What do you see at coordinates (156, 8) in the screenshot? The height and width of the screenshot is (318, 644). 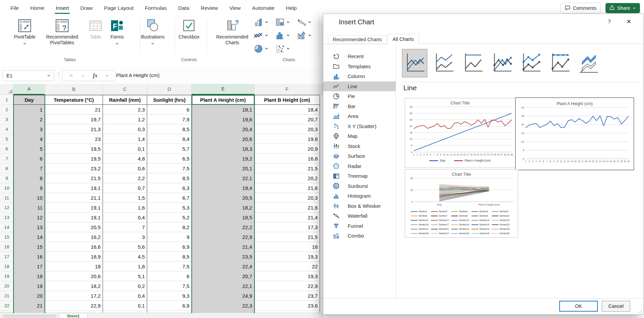 I see `tab-formulas: Formulas` at bounding box center [156, 8].